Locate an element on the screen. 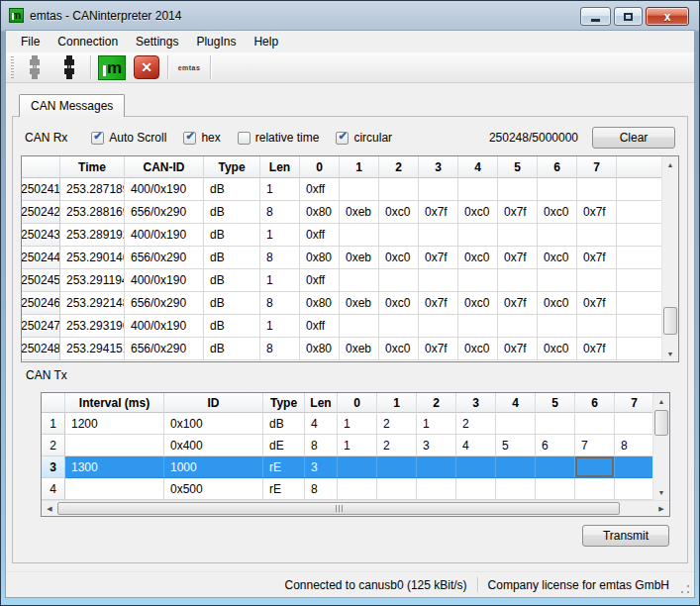 The width and height of the screenshot is (700, 606). row-header-cell: 250248 is located at coordinates (42, 349).